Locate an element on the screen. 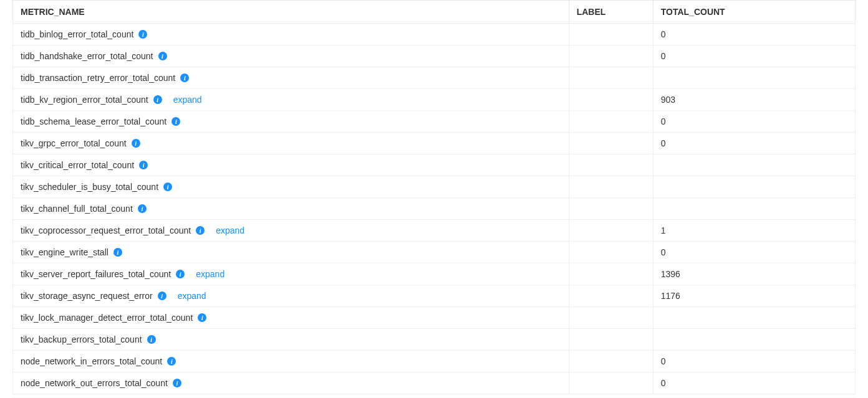 This screenshot has width=868, height=398. metric-name-text: tikv_coprocessor_request_error_total_cou… is located at coordinates (106, 230).